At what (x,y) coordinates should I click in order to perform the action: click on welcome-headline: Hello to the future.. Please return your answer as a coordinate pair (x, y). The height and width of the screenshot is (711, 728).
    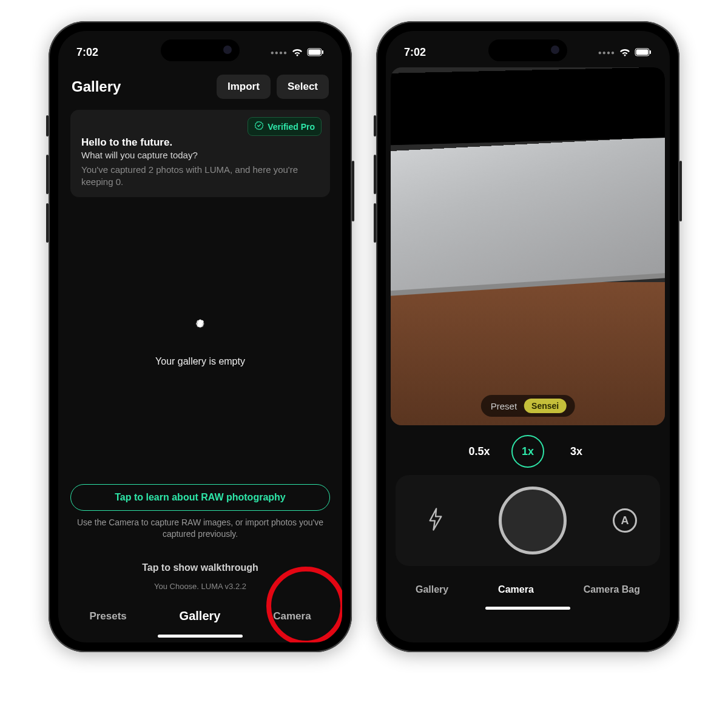
    Looking at the image, I should click on (200, 143).